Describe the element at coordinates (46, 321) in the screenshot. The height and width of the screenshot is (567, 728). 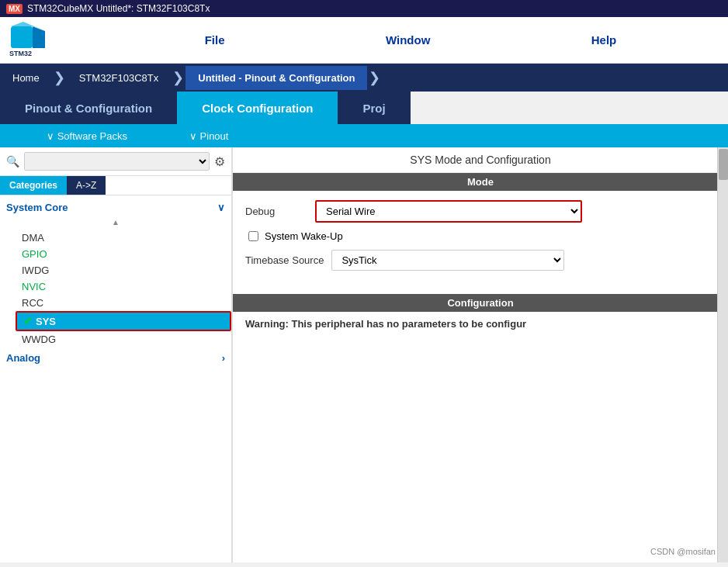
I see `sys-label: SYS` at that location.